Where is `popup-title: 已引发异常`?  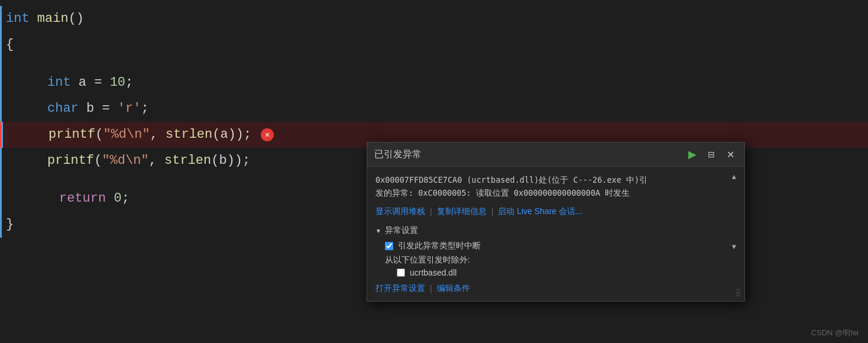 popup-title: 已引发异常 is located at coordinates (398, 155).